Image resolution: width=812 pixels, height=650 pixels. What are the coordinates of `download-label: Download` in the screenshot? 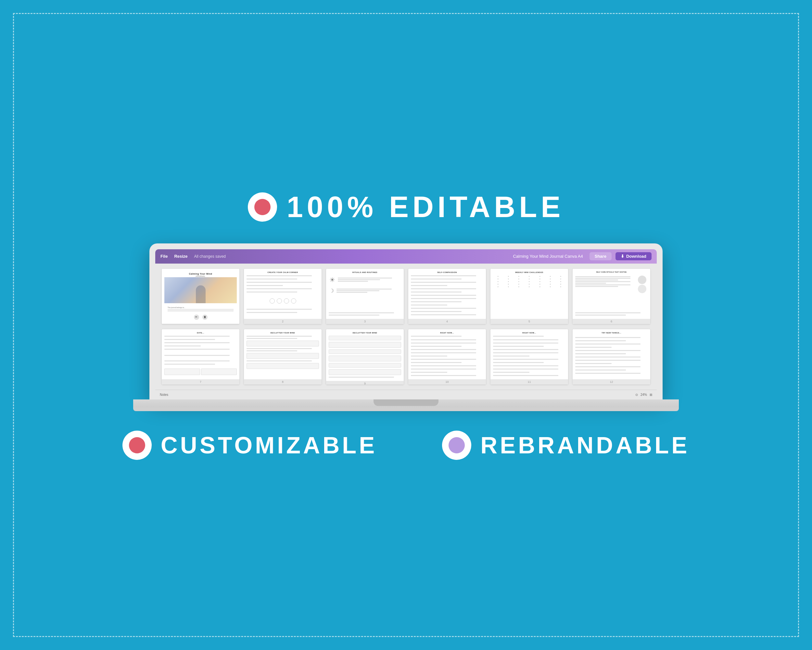 It's located at (636, 256).